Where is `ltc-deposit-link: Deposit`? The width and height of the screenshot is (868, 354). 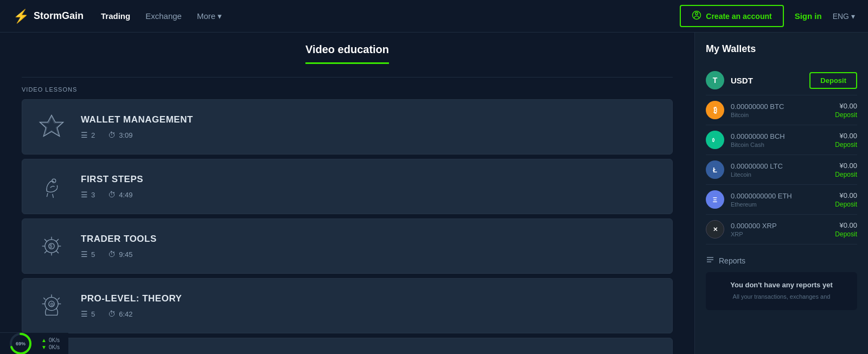 ltc-deposit-link: Deposit is located at coordinates (846, 175).